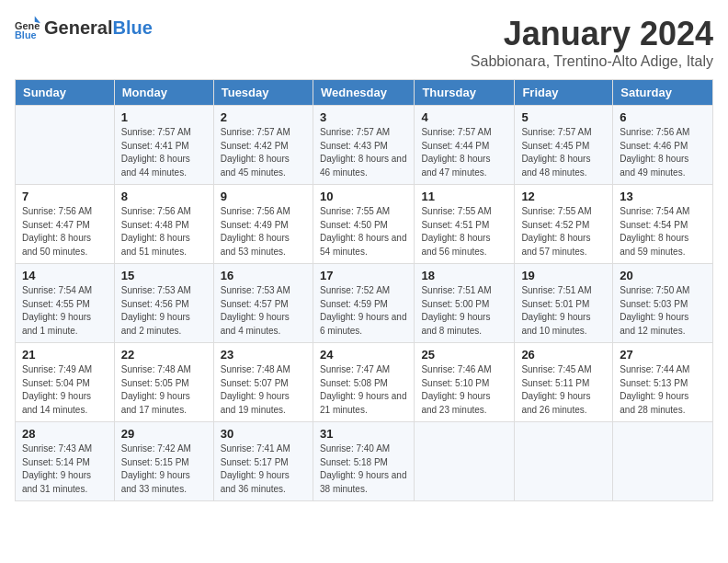 Image resolution: width=728 pixels, height=563 pixels. What do you see at coordinates (464, 311) in the screenshot?
I see `day-info: Sunrise: 7:51 AMSunset: 5:00 PMDaylight:…` at bounding box center [464, 311].